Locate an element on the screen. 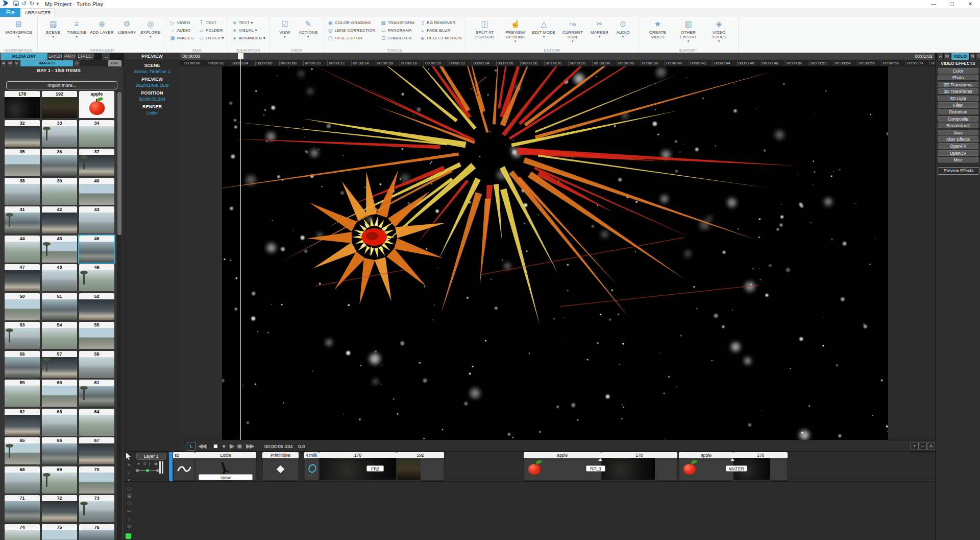 The height and width of the screenshot is (540, 980). media-item-70: 70 is located at coordinates (97, 480).